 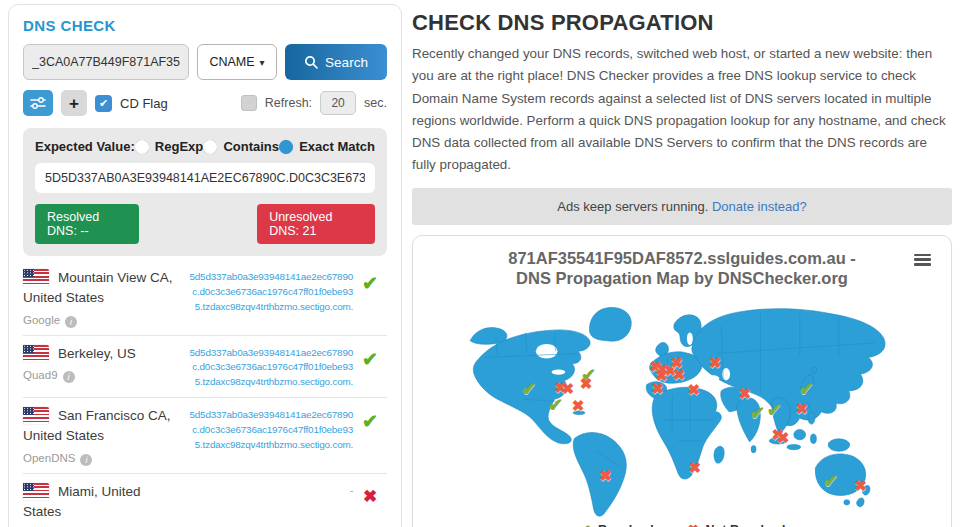 I want to click on table-row: Miami, United States AT&T Servicesi - ✖, so click(x=205, y=500).